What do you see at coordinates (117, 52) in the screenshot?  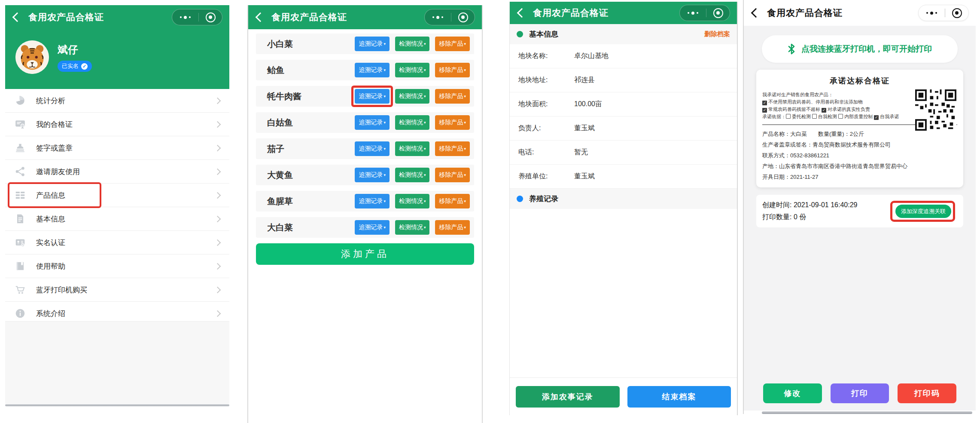 I see `profile-block: 斌仔 已实名 ✓` at bounding box center [117, 52].